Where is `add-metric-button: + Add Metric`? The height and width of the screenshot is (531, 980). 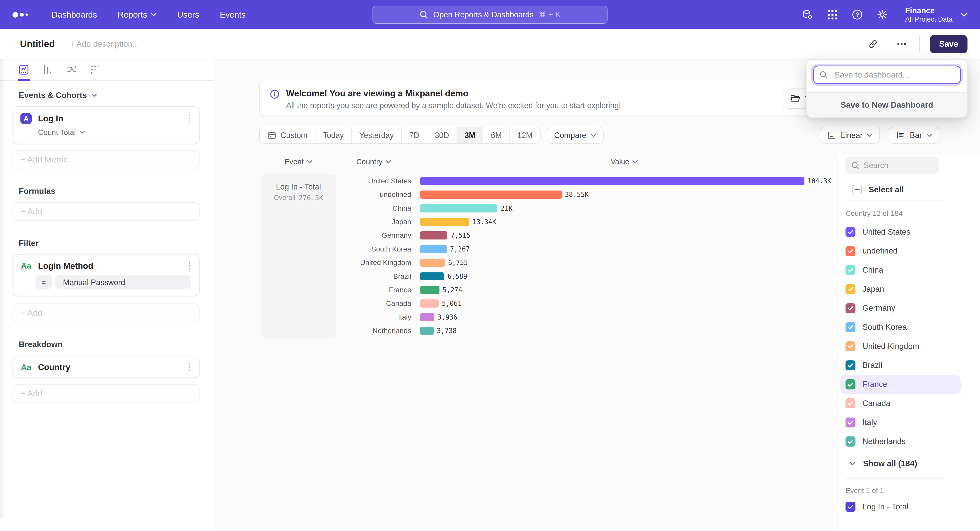 add-metric-button: + Add Metric is located at coordinates (106, 160).